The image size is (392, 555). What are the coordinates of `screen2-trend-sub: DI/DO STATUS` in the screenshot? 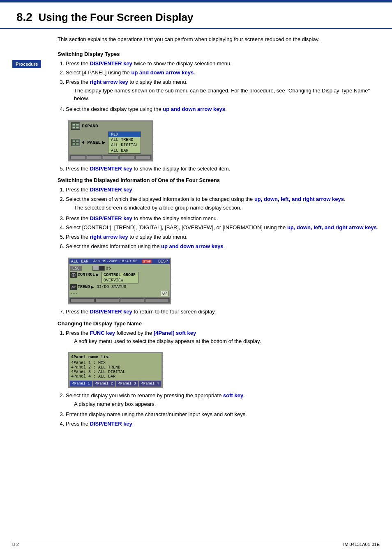 It's located at (111, 287).